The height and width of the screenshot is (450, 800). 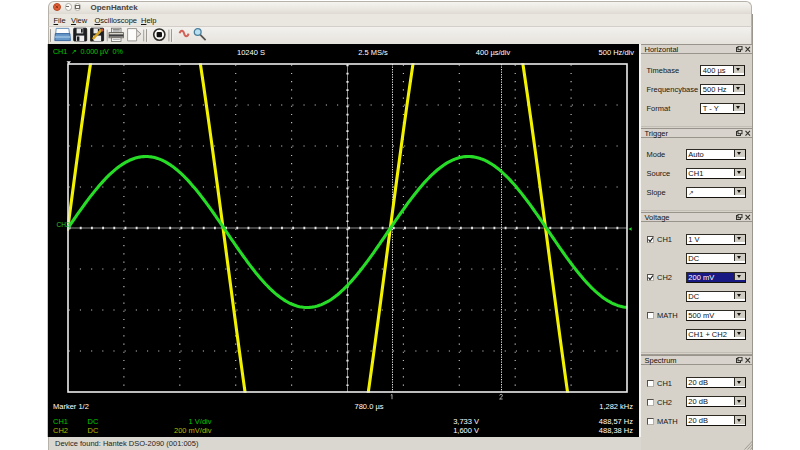 I want to click on svg-text: CH2, so click(x=64, y=224).